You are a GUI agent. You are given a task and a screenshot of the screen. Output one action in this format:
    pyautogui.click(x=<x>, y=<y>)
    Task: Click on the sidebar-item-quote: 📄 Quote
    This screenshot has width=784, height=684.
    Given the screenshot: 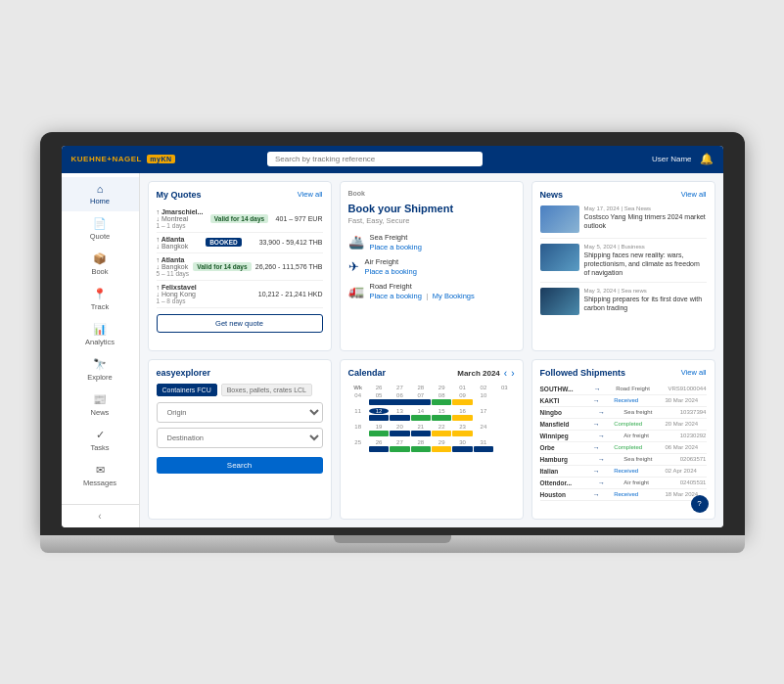 What is the action you would take?
    pyautogui.click(x=100, y=229)
    